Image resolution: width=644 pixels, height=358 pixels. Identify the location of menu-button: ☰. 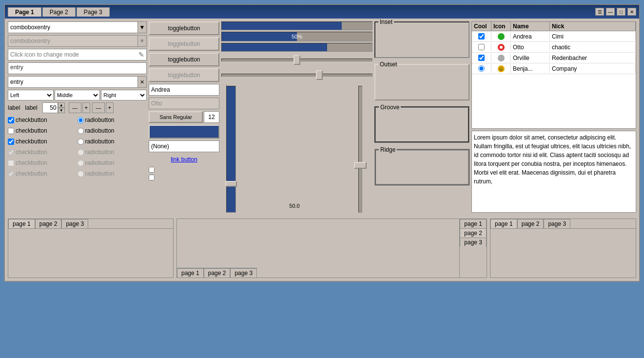
(600, 12).